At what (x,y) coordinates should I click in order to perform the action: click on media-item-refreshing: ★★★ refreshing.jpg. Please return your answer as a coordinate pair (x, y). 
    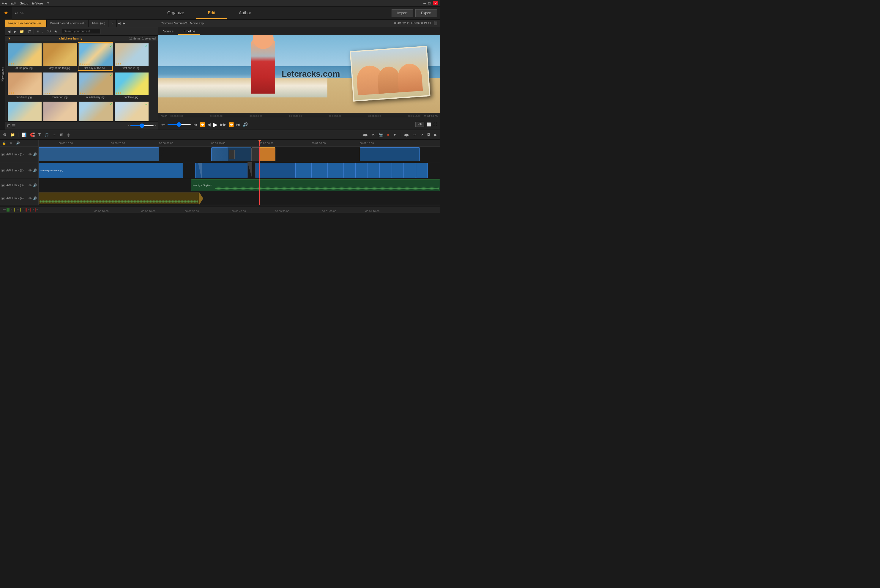
    Looking at the image, I should click on (24, 111).